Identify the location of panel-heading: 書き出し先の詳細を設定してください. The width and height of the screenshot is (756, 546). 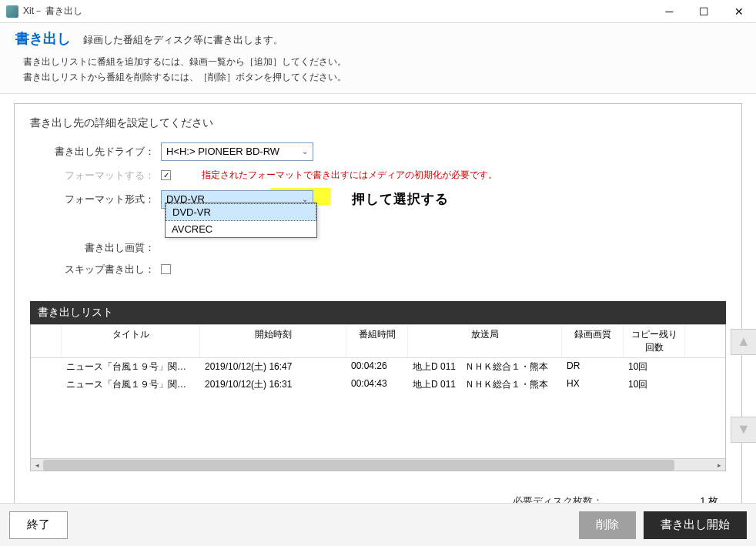
(378, 123).